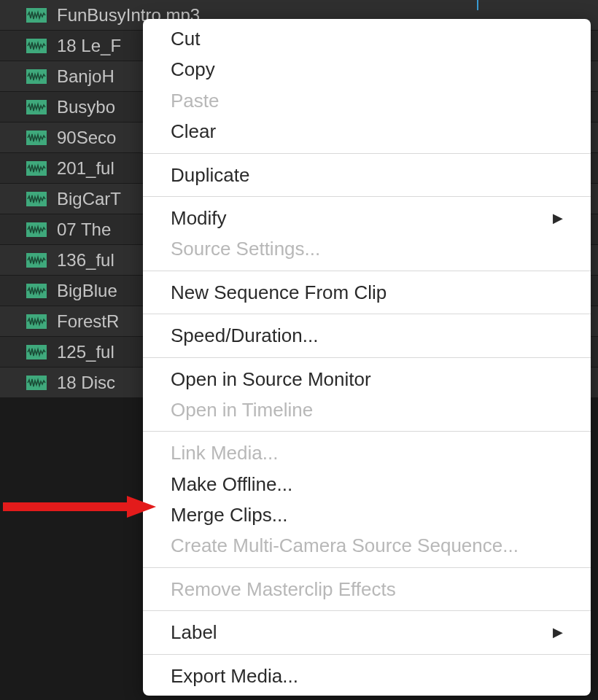 The image size is (598, 700). Describe the element at coordinates (367, 632) in the screenshot. I see `menu-item-label: Label▶` at that location.